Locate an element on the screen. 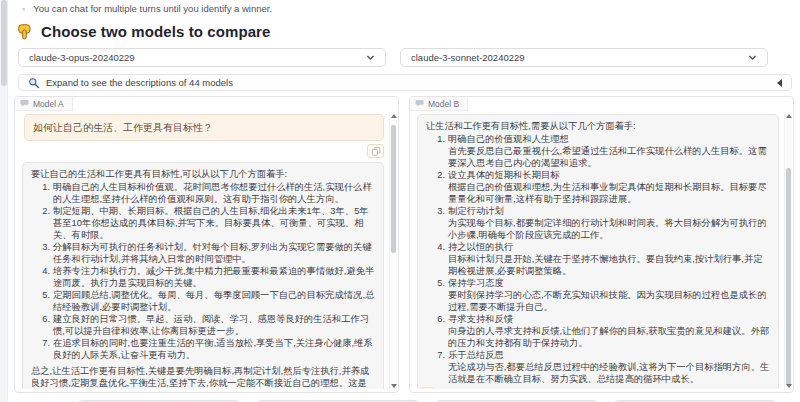 The height and width of the screenshot is (402, 800). list-item: 7. 乐于总结反思无论成功与否,都要总结反思过程中的经验教训,这将为下一个目标指… is located at coordinates (602, 367).